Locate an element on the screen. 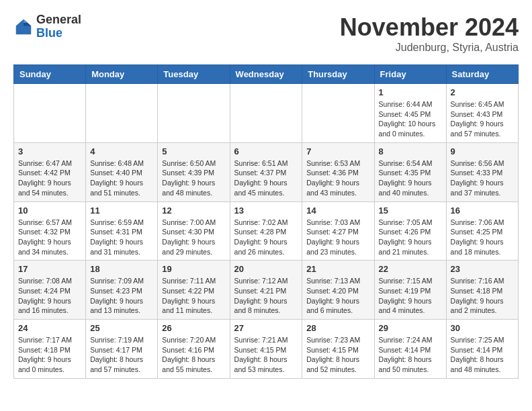 The width and height of the screenshot is (532, 411). calendar-day-cell: 1Sunrise: 6:44 AM Sunset: 4:45 PM Daylig… is located at coordinates (410, 113).